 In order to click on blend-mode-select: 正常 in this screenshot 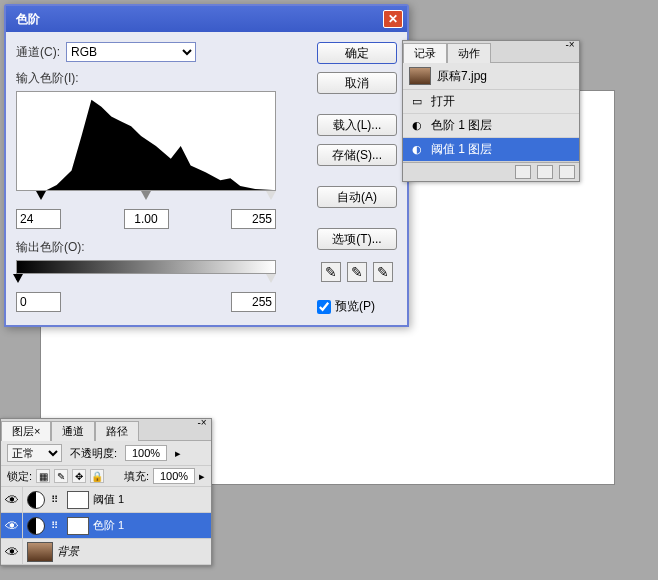, I will do `click(34, 453)`.